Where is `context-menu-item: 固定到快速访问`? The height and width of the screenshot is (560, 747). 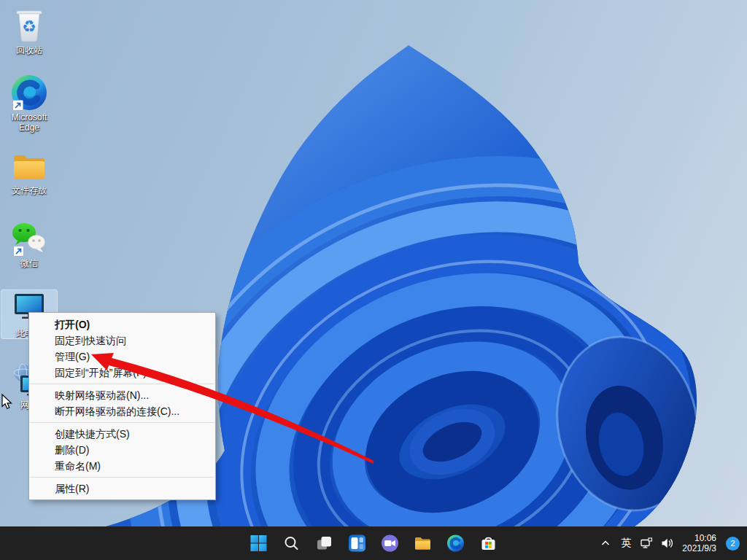
context-menu-item: 固定到快速访问 is located at coordinates (123, 341).